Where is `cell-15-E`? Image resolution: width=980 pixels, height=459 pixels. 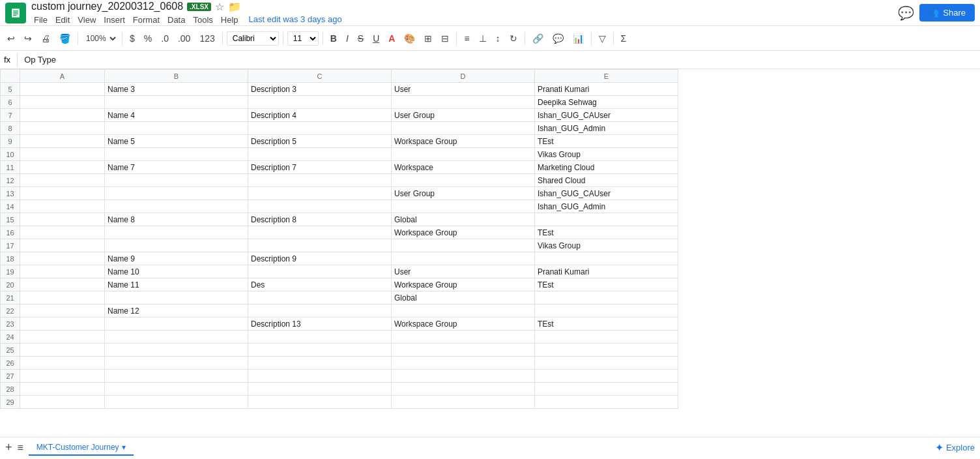 cell-15-E is located at coordinates (607, 220).